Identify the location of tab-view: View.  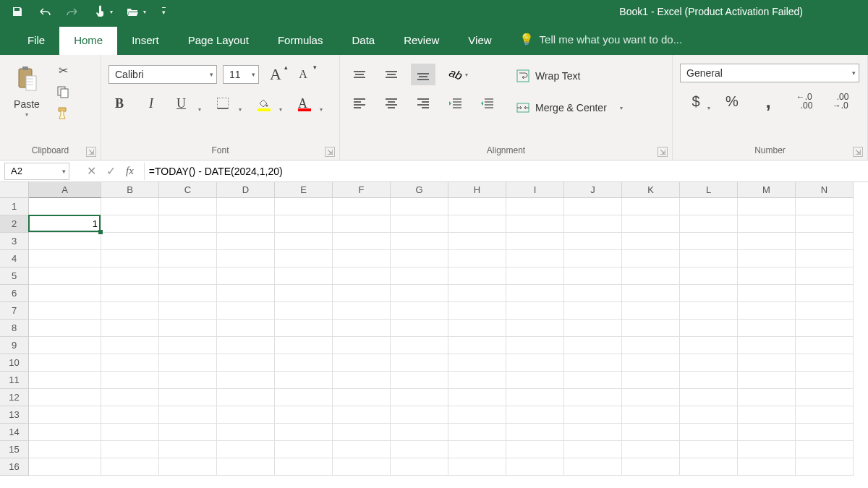
(480, 40).